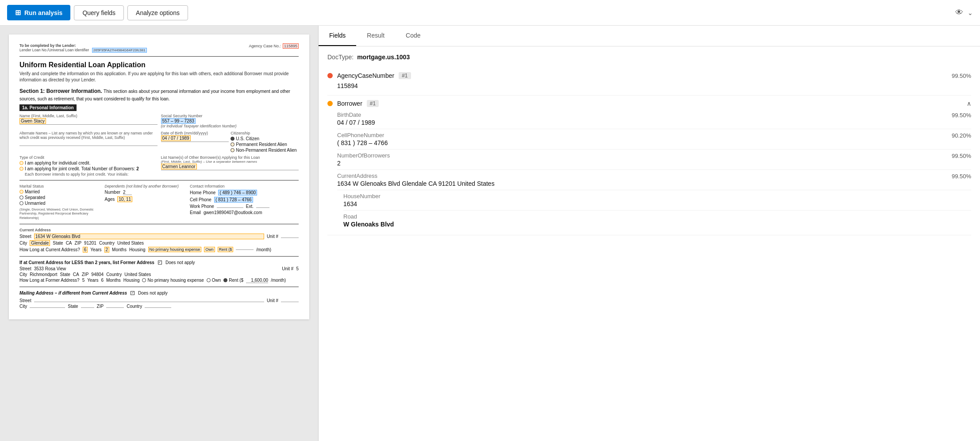  I want to click on query-fields-button: Query fields, so click(99, 13).